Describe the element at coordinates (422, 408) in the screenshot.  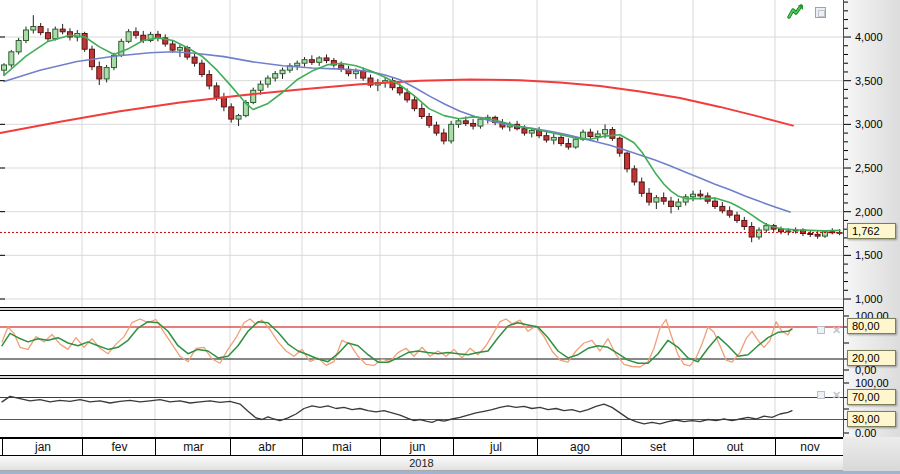
I see `rsi-panel` at that location.